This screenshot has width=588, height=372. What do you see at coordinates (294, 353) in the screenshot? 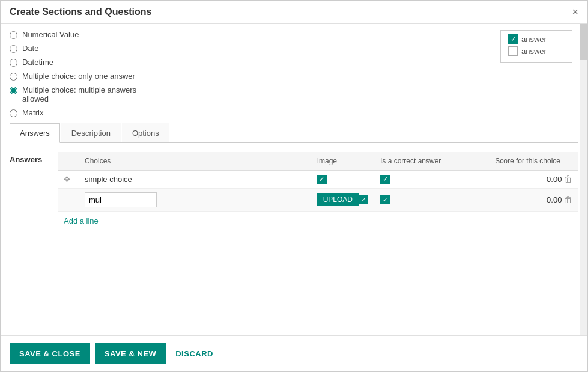
I see `modal-footer: SAVE & CLOSE SAVE & NEW DISCARD` at bounding box center [294, 353].